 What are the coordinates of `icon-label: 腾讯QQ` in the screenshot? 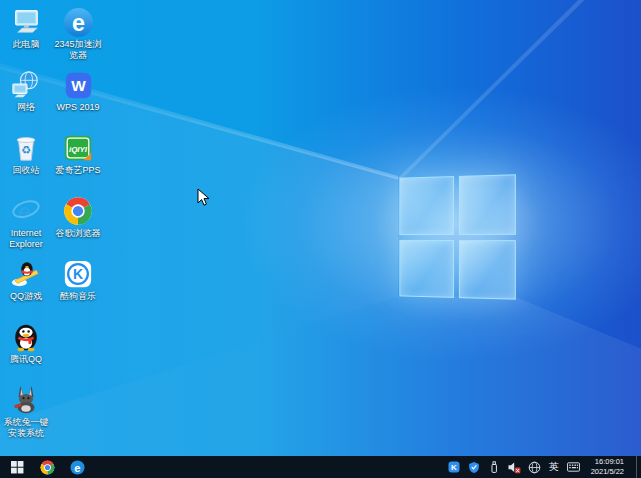 It's located at (26, 360).